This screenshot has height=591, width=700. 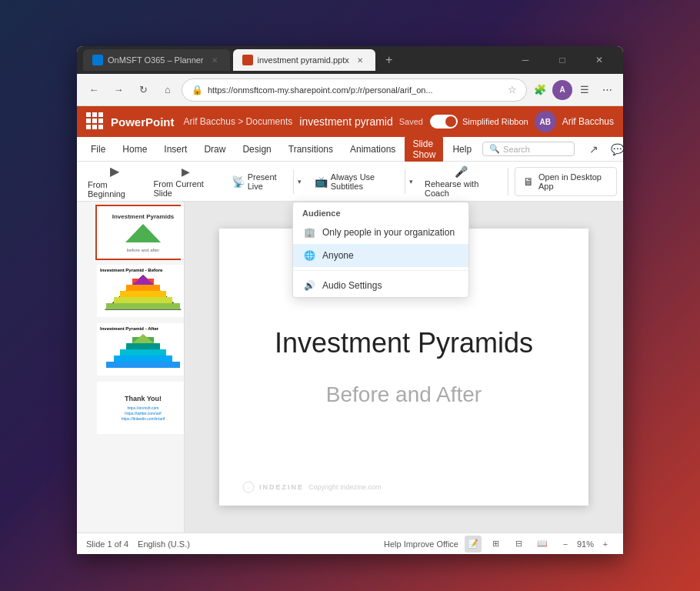 What do you see at coordinates (525, 60) in the screenshot?
I see `minimize-button: ─` at bounding box center [525, 60].